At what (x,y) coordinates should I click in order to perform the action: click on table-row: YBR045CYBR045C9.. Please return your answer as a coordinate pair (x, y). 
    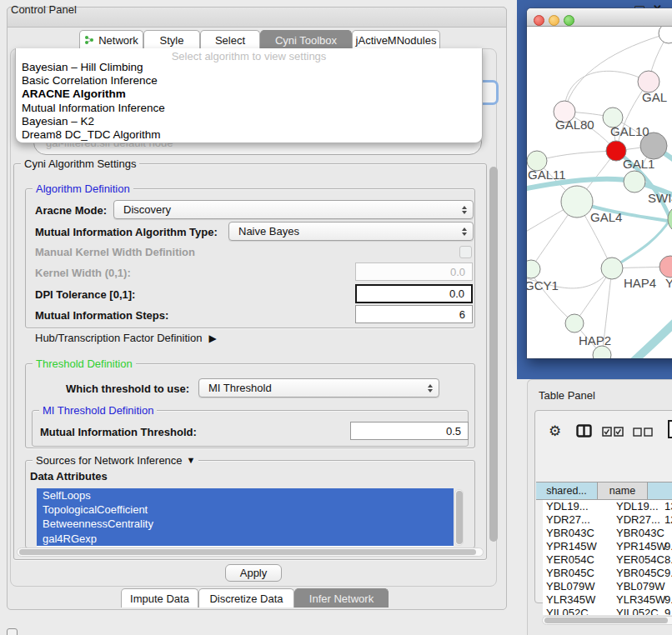
    Looking at the image, I should click on (607, 573).